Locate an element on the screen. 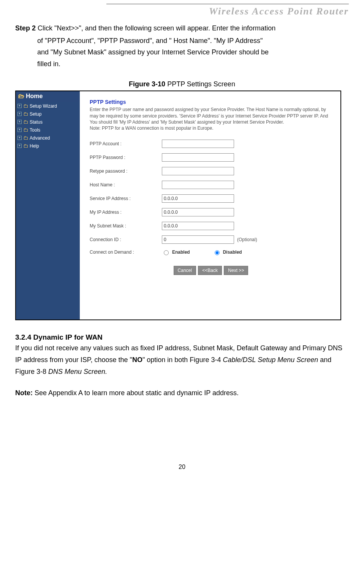 This screenshot has height=588, width=364. radio-disabled-label: Disabled is located at coordinates (233, 252).